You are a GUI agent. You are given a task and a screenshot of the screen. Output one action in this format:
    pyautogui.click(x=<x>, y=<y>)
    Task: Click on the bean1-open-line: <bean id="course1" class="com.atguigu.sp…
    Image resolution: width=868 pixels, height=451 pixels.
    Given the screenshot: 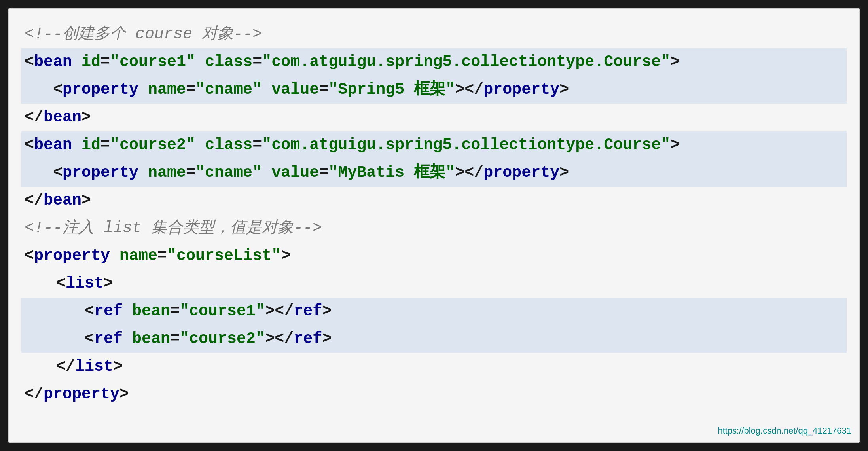 What is the action you would take?
    pyautogui.click(x=434, y=62)
    